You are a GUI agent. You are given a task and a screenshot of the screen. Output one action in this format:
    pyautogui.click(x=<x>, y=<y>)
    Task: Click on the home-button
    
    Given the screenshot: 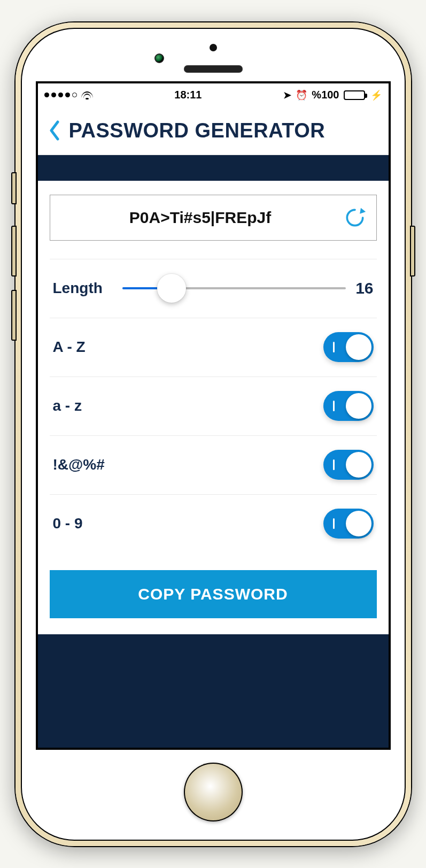 What is the action you would take?
    pyautogui.click(x=213, y=792)
    